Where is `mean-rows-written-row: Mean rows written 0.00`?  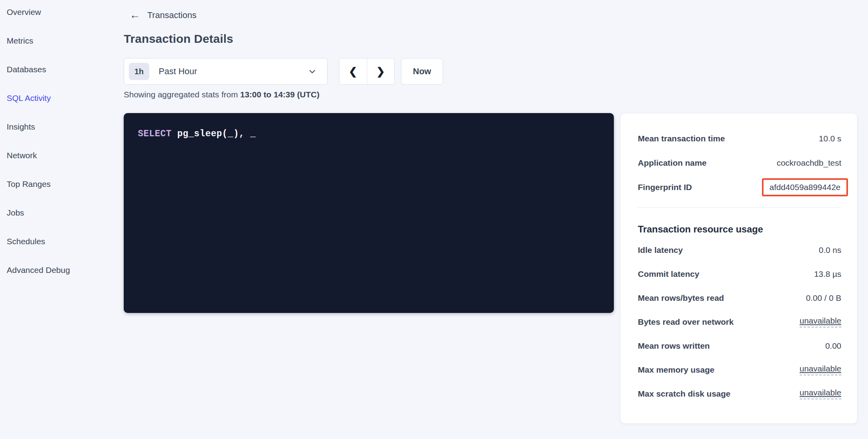 mean-rows-written-row: Mean rows written 0.00 is located at coordinates (740, 346).